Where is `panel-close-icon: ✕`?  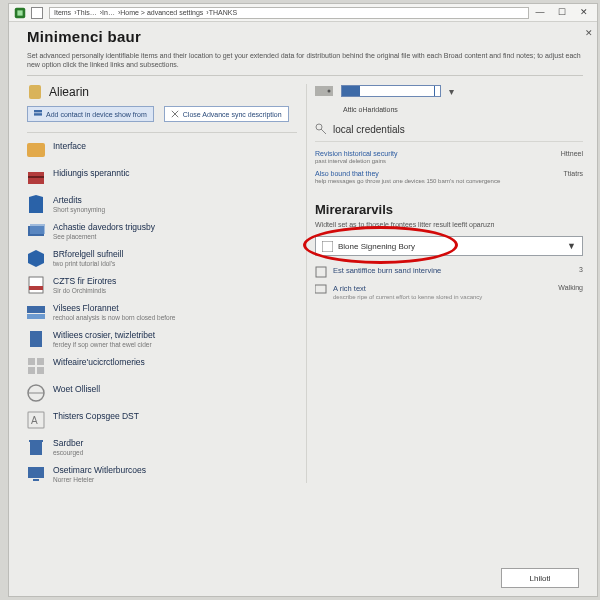 panel-close-icon: ✕ is located at coordinates (589, 33).